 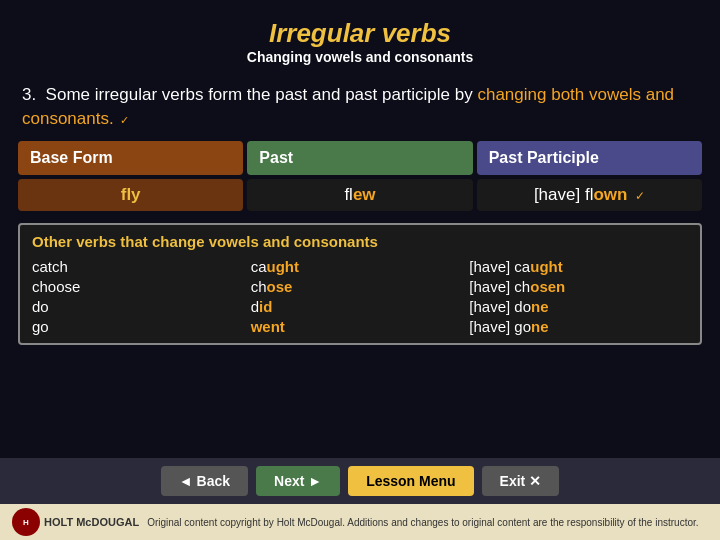 What do you see at coordinates (360, 105) in the screenshot?
I see `intro-text: 3. Some irregular verbs form the past an…` at bounding box center [360, 105].